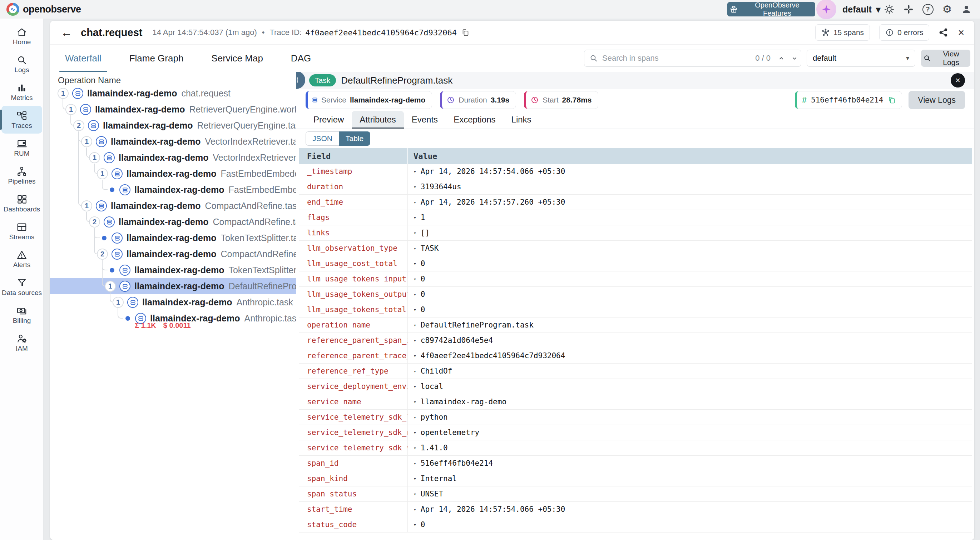  What do you see at coordinates (961, 32) in the screenshot?
I see `close-trace-icon: ×` at bounding box center [961, 32].